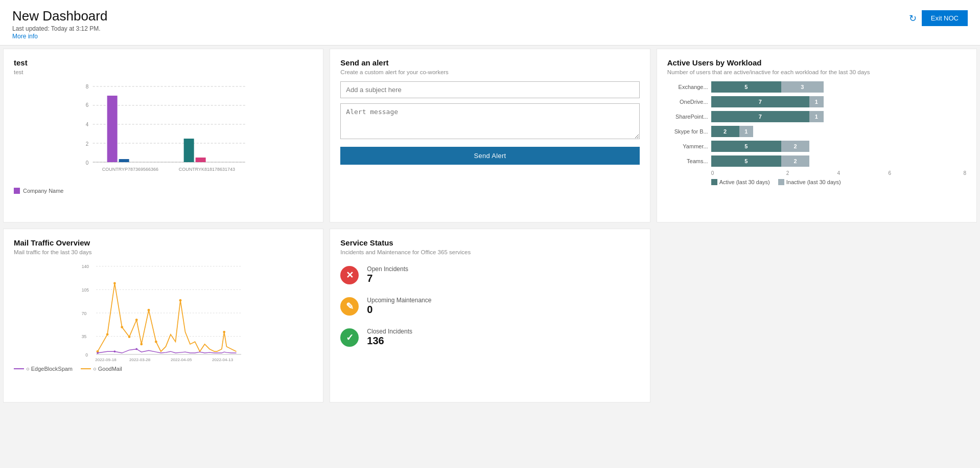  Describe the element at coordinates (816, 124) in the screenshot. I see `workload-chart: Exchange... 5 3 OneDrive... 7 1 ShareP` at that location.